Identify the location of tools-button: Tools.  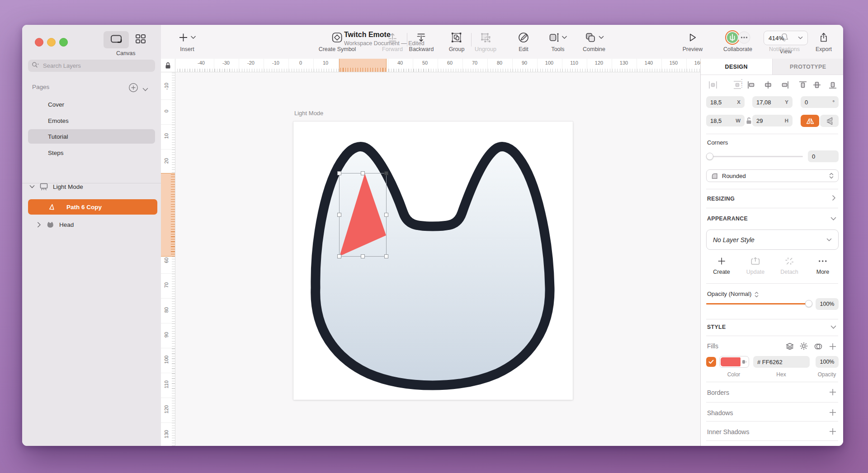
(558, 41).